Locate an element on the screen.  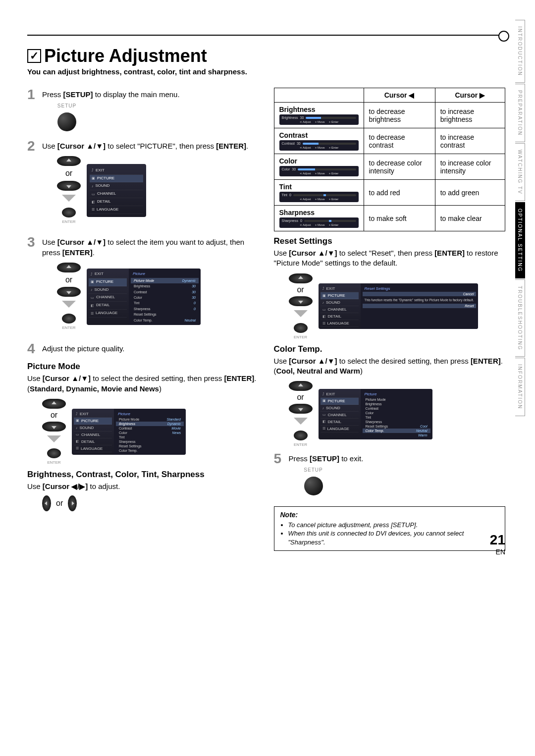
osd-picture-menu: ⤴EXIT ▣PICTURE ♪SOUND ▭CHANNEL ◧DETAIL ☰… is located at coordinates (144, 297).